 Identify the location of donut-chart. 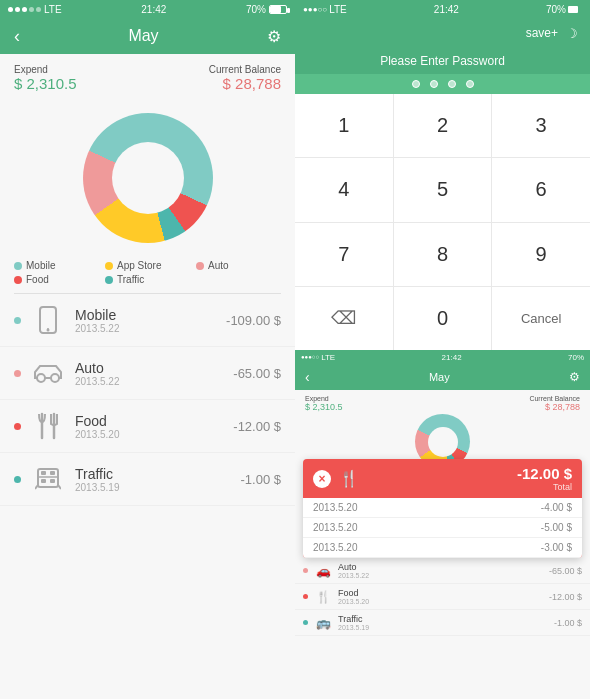
(148, 176).